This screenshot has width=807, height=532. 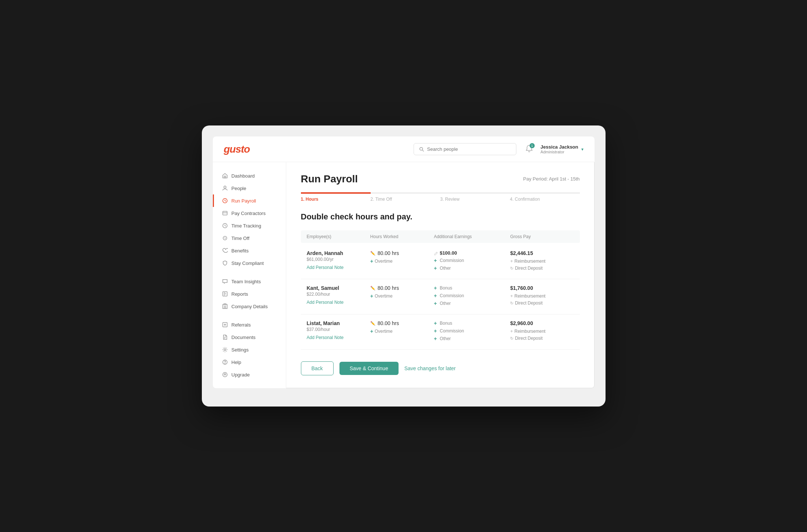 I want to click on notification-button: 1, so click(x=529, y=149).